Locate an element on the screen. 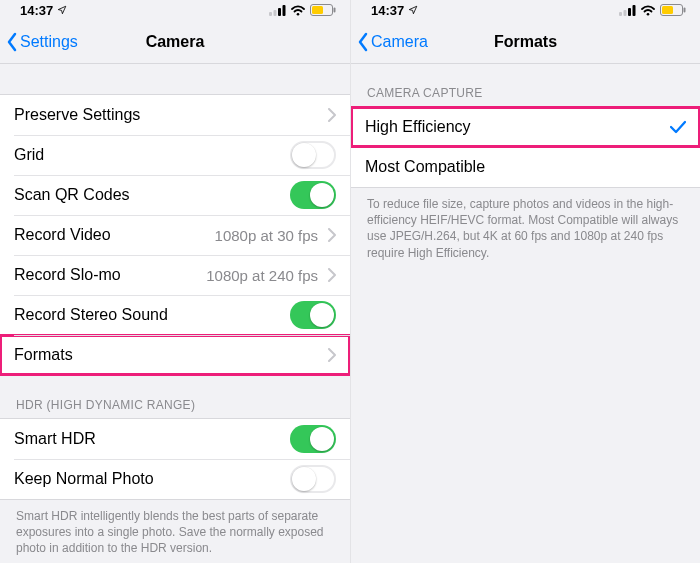  nav-bar: Settings Camera is located at coordinates (175, 42).